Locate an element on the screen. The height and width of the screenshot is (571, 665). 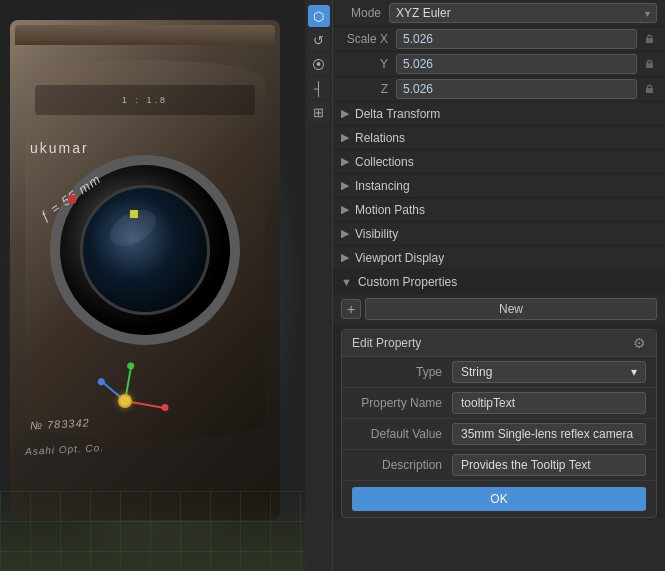
dialog-description-input: Provides the Tooltip Text is located at coordinates (549, 465).